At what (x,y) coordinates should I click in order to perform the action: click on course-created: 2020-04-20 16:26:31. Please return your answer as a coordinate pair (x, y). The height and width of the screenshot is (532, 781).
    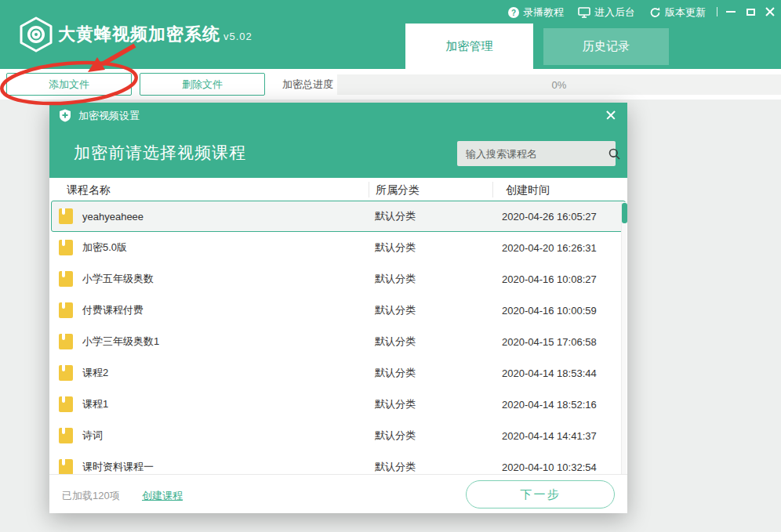
    Looking at the image, I should click on (558, 248).